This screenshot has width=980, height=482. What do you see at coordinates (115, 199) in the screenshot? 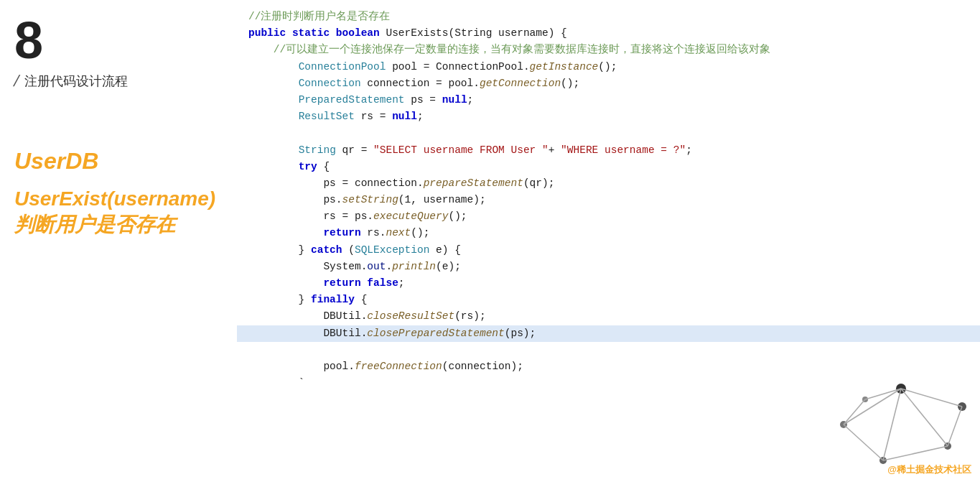
I see `method-label-line1: UserExist(username)` at bounding box center [115, 199].